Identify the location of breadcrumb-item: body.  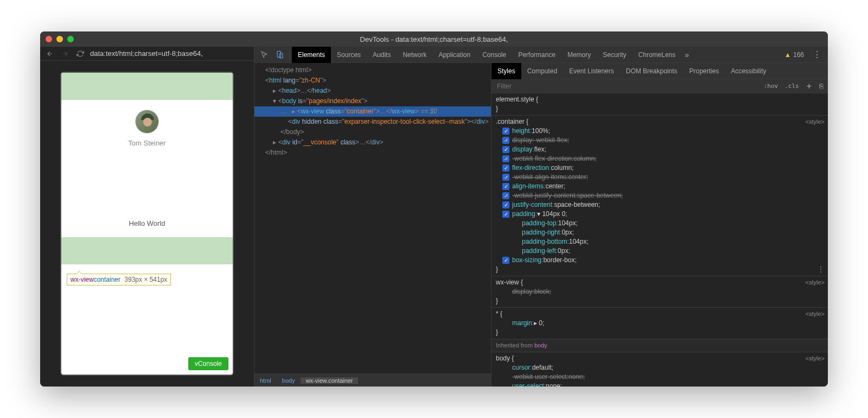
(289, 381).